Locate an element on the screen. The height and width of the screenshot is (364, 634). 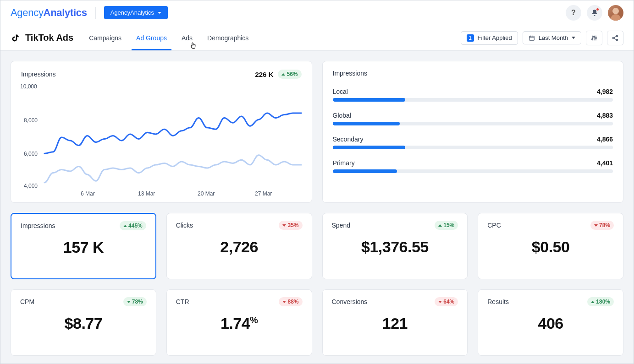
filter-applied-button: 1 Filter Applied is located at coordinates (490, 38).